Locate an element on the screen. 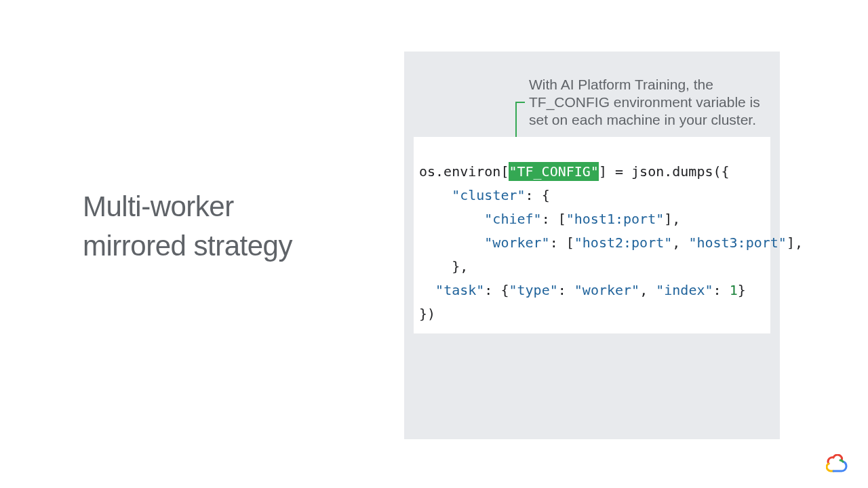  slide-title: Multi-worker mirrored strategy is located at coordinates (187, 226).